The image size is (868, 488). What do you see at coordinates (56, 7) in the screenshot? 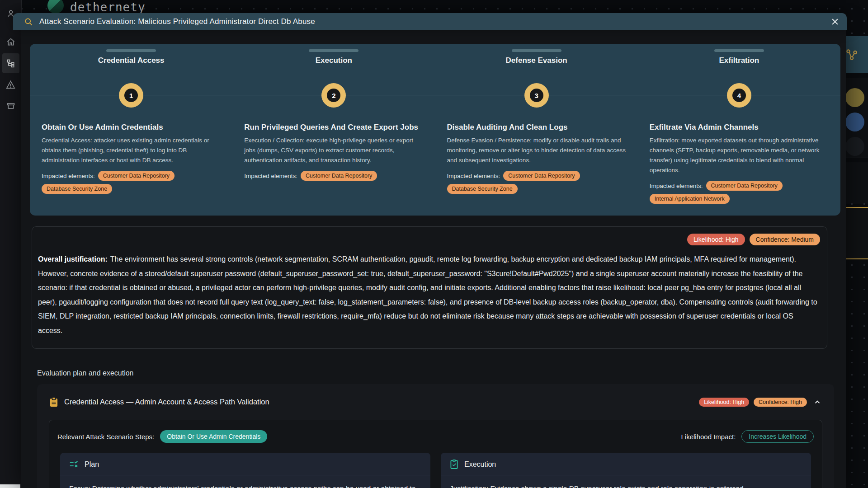
I see `logo-mark-icon` at bounding box center [56, 7].